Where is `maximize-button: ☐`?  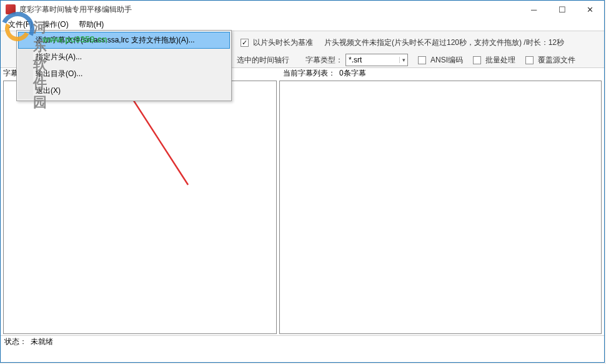
maximize-button: ☐ is located at coordinates (562, 9).